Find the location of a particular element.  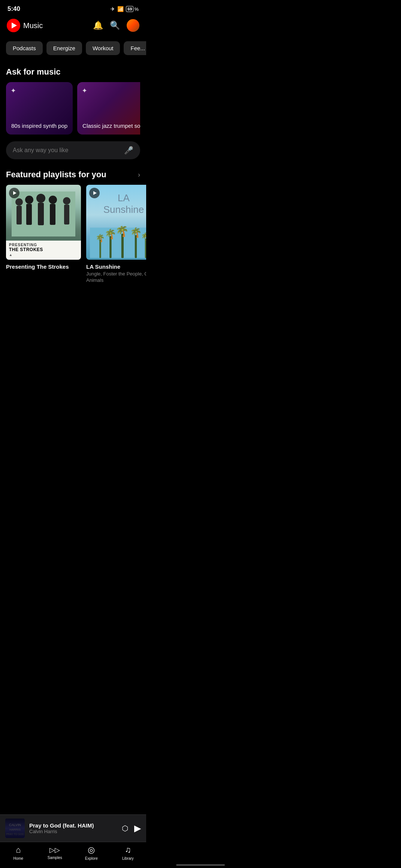

ask-input is located at coordinates (68, 150).